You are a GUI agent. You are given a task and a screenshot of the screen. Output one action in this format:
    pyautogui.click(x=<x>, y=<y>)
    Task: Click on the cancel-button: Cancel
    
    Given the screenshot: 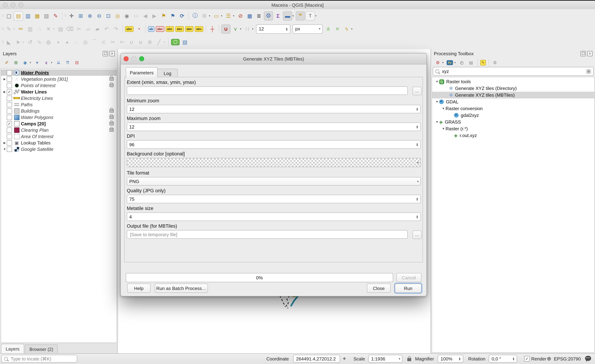 What is the action you would take?
    pyautogui.click(x=409, y=278)
    